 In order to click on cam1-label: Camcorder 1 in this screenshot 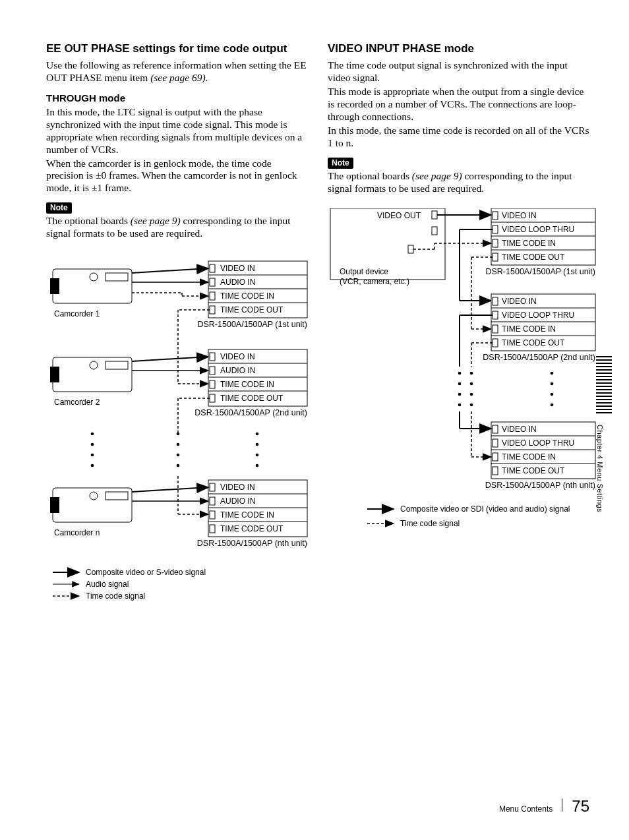, I will do `click(77, 314)`.